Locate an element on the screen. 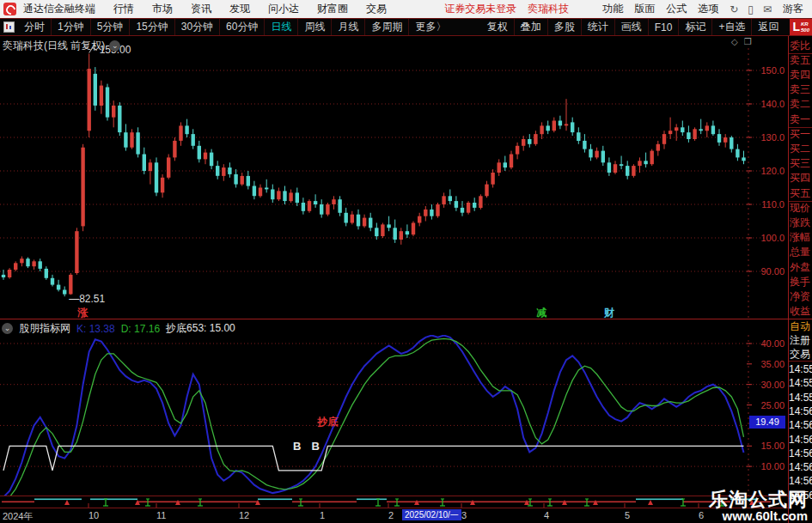 This screenshot has width=812, height=523. period-tab-4: 30分钟 is located at coordinates (197, 27).